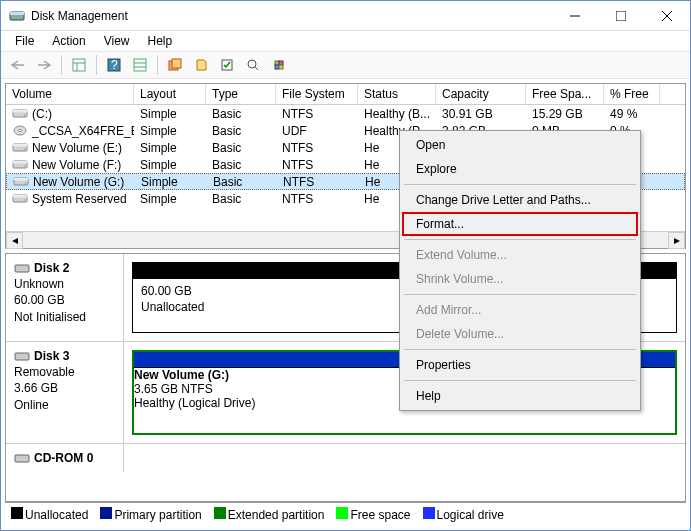 This screenshot has height=531, width=691. I want to click on maximize-button, so click(621, 16).